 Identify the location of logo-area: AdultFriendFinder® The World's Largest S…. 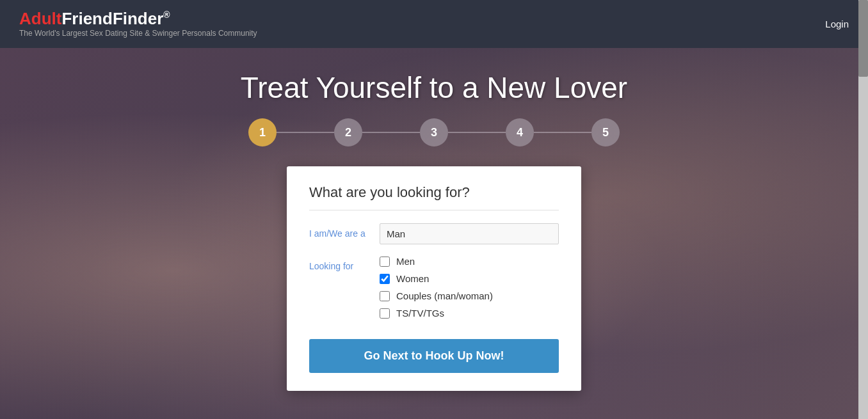
(138, 24).